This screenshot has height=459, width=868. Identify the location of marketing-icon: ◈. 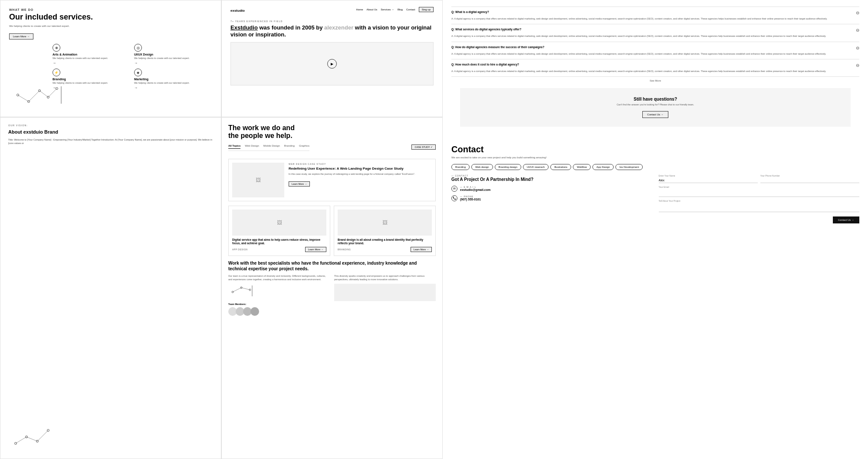
(138, 72).